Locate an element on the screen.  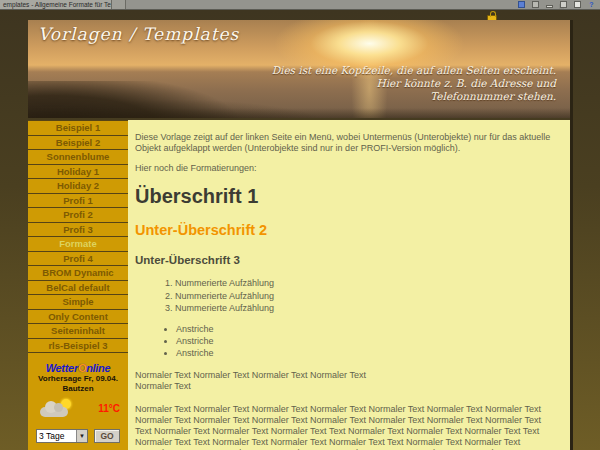
browser-tab-stub is located at coordinates (119, 4).